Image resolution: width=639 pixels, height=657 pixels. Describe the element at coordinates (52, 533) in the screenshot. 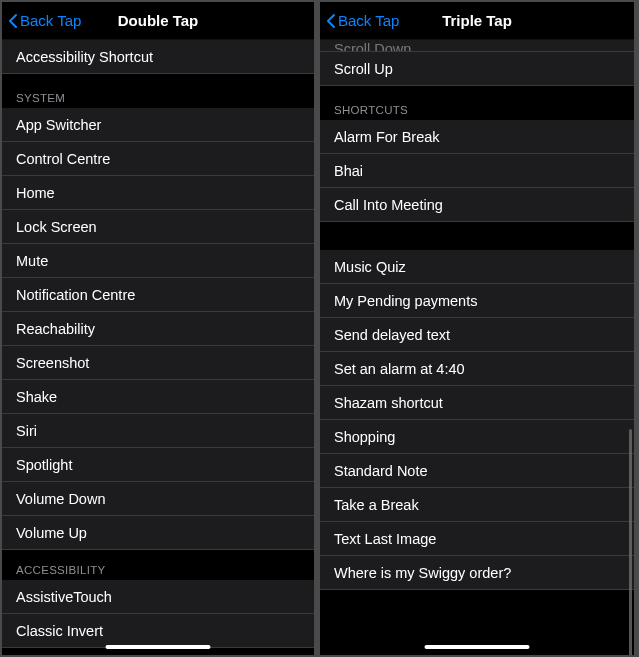

I see `option-label: Volume Up` at that location.